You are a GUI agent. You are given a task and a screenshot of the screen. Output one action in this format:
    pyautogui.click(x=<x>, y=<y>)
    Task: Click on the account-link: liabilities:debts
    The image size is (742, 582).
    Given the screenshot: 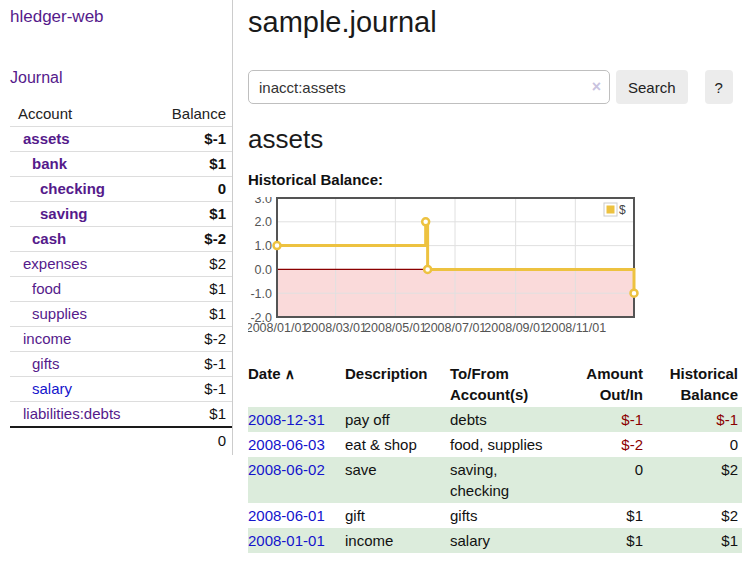 What is the action you would take?
    pyautogui.click(x=72, y=414)
    